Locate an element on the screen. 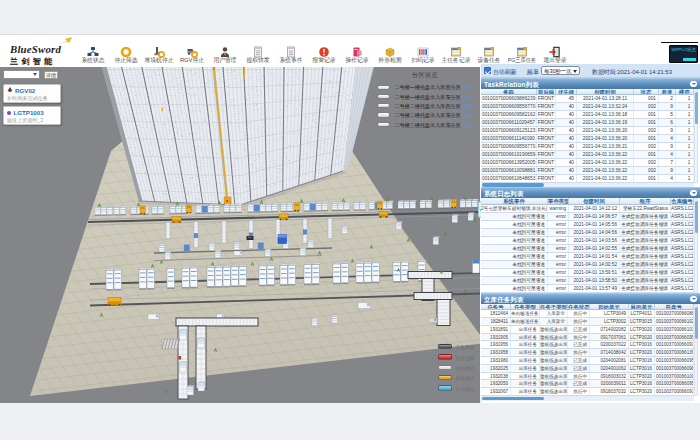 This screenshot has width=700, height=440. toolbar-item-12: 主任务记录 is located at coordinates (456, 54).